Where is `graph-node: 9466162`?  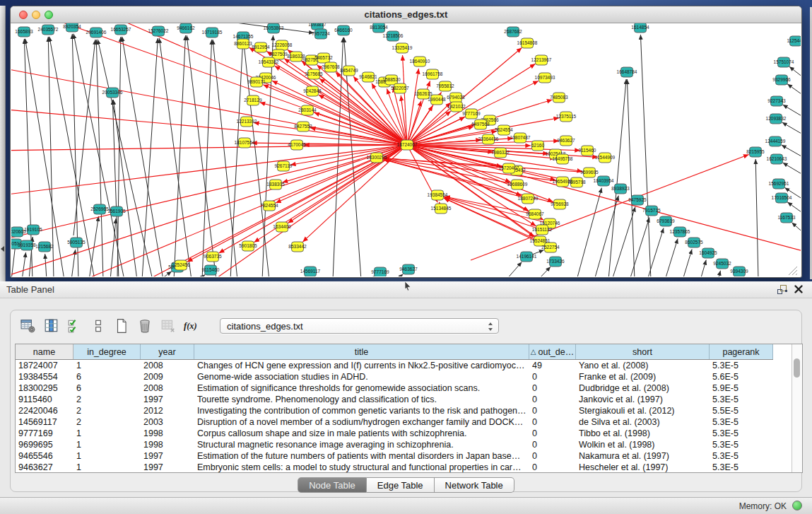
graph-node: 9466162 is located at coordinates (186, 28).